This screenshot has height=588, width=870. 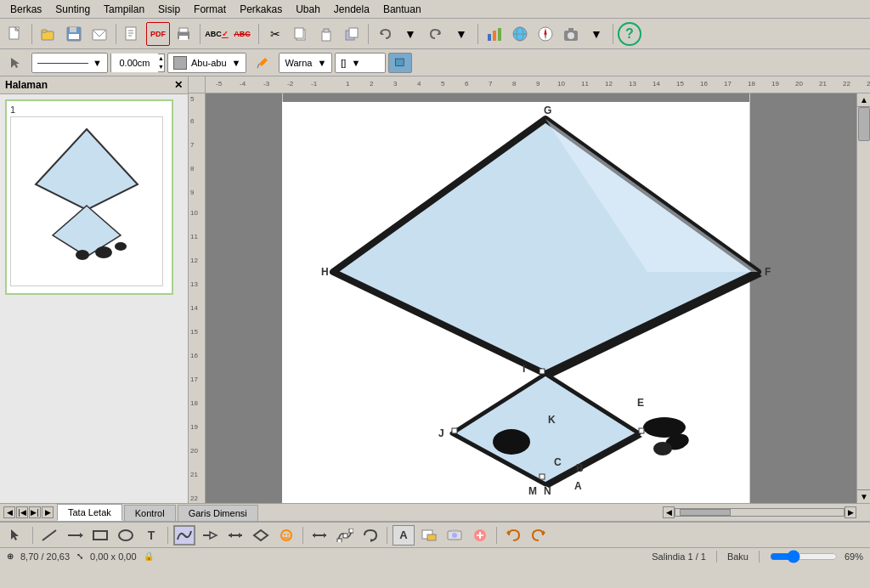 What do you see at coordinates (263, 63) in the screenshot?
I see `eyedropper-button` at bounding box center [263, 63].